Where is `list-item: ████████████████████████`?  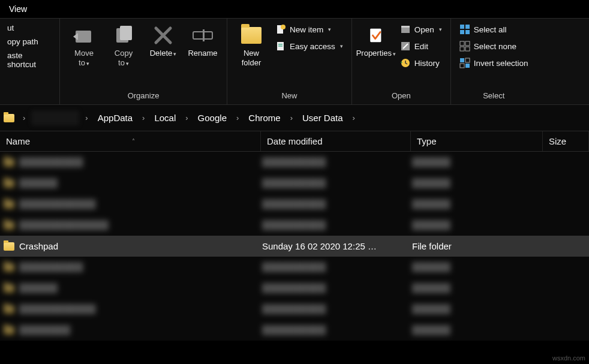
list-item: ████████████████████████ is located at coordinates (294, 330).